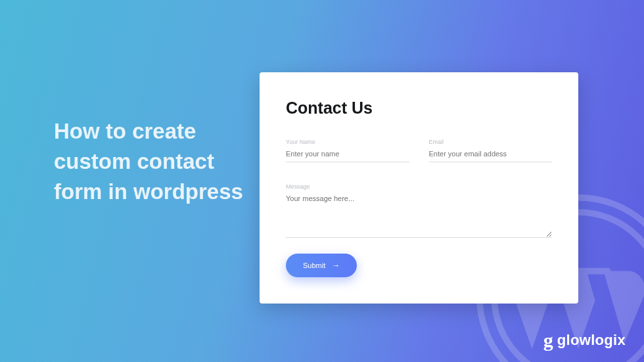 Image resolution: width=644 pixels, height=362 pixels. I want to click on brand-mark-icon: g, so click(548, 340).